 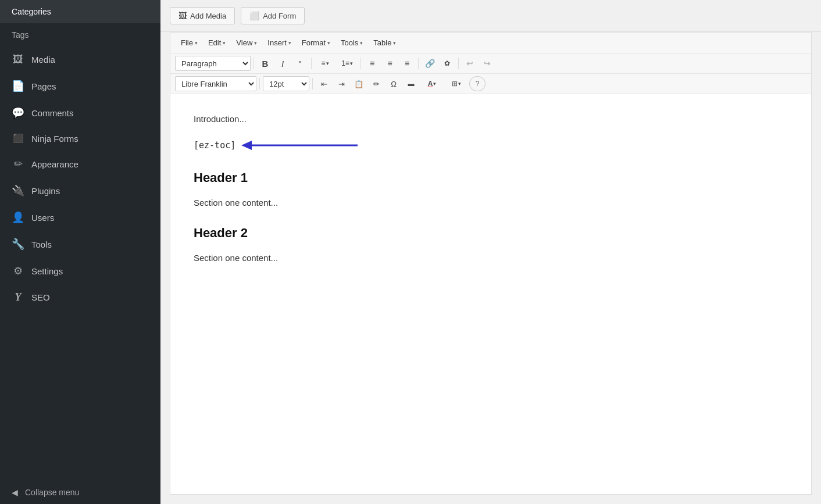 I want to click on undo-button: ↩, so click(x=470, y=63).